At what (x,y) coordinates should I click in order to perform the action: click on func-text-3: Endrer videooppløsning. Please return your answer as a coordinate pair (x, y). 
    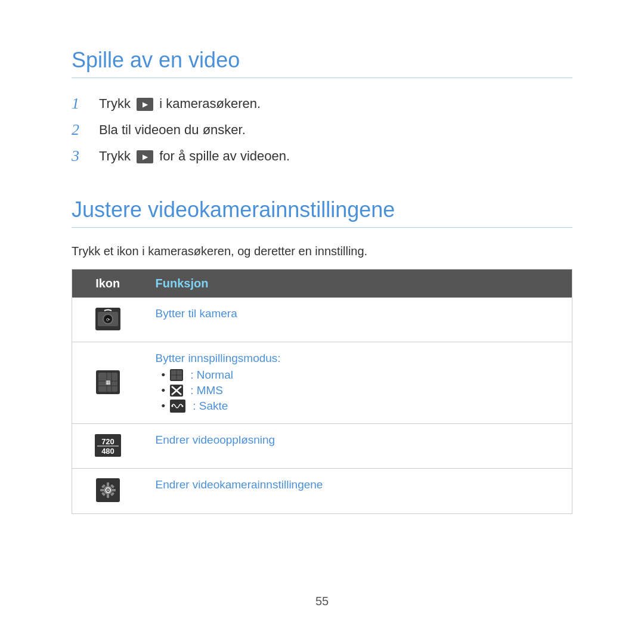
    Looking at the image, I should click on (216, 440).